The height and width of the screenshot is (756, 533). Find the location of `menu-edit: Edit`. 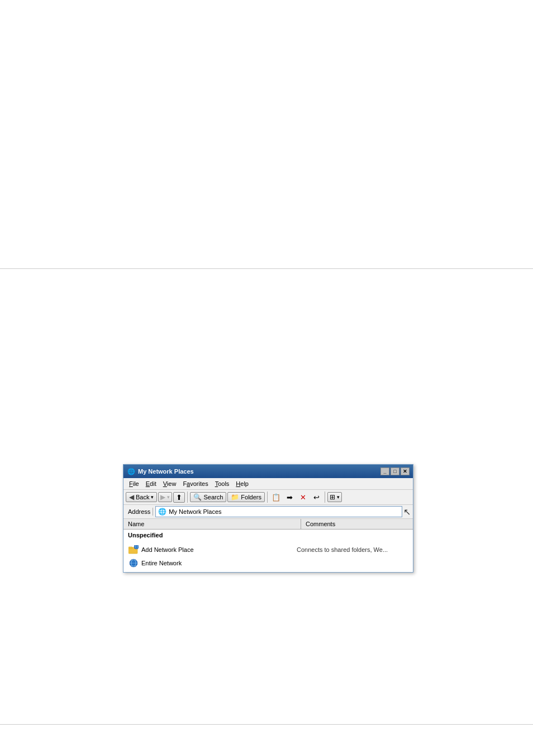

menu-edit: Edit is located at coordinates (151, 484).